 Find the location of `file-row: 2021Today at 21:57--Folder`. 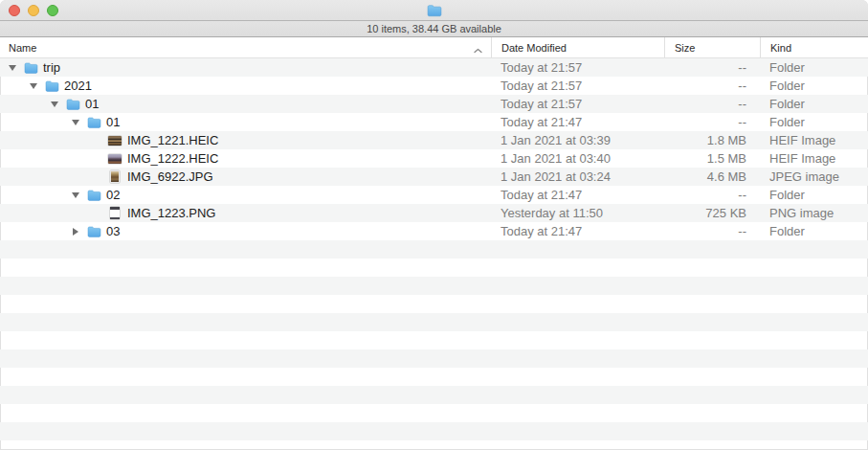

file-row: 2021Today at 21:57--Folder is located at coordinates (434, 86).